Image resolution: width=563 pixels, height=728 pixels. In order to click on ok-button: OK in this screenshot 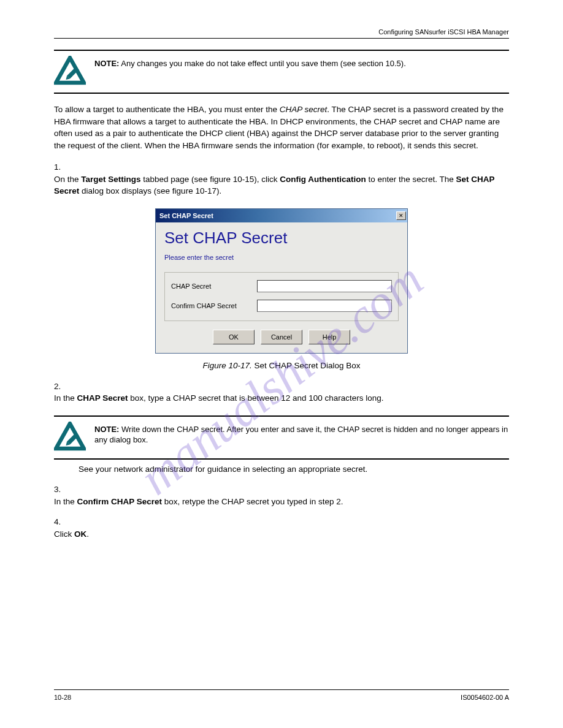, I will do `click(234, 337)`.